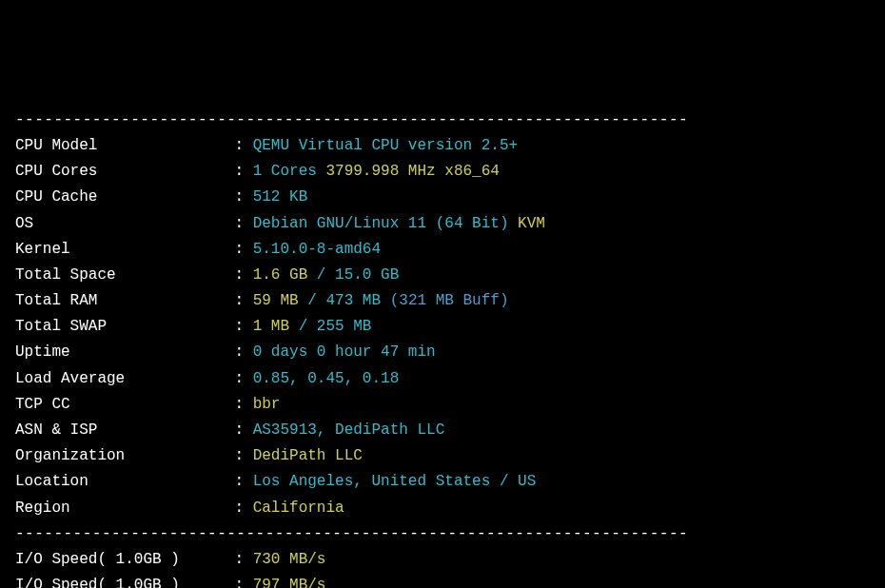  Describe the element at coordinates (125, 379) in the screenshot. I see `info-label: Load Average` at that location.